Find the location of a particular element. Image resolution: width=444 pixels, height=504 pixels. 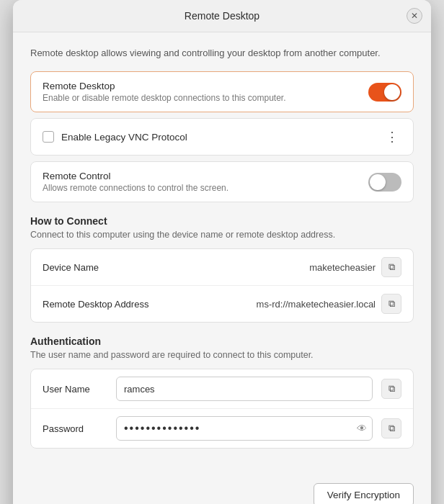

legacy-vnc-label: Enable Legacy VNC Protocol is located at coordinates (124, 137).